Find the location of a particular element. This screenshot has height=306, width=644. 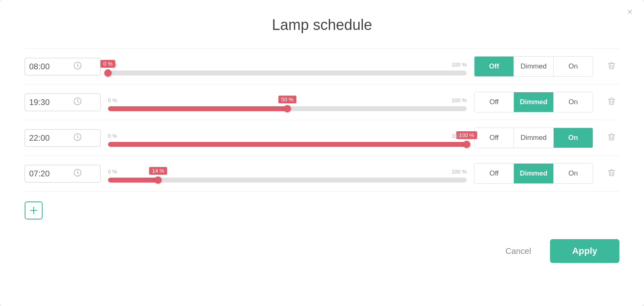

plus-icon is located at coordinates (34, 210).